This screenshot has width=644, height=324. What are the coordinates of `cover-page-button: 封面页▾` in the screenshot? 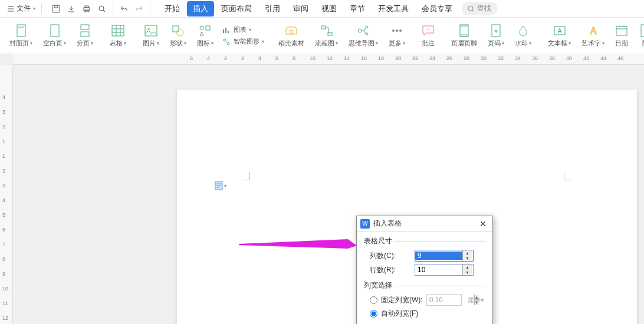 It's located at (21, 36).